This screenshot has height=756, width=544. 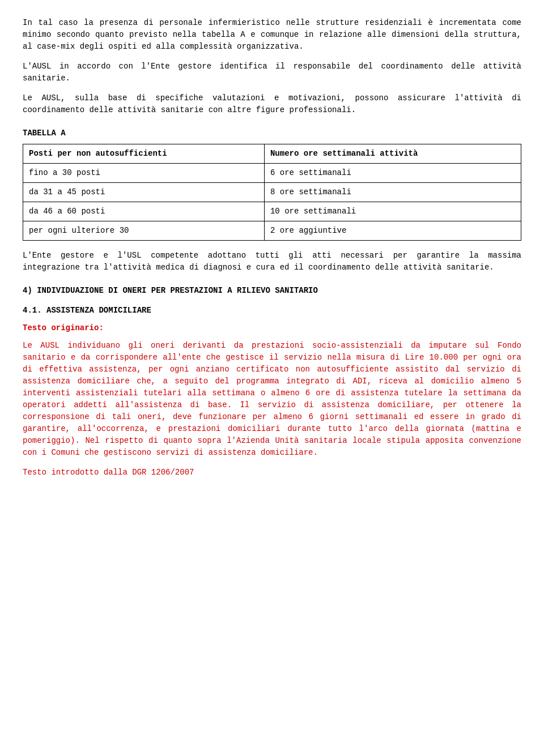 I want to click on col2-header: Numero ore settimanali attività, so click(x=392, y=154).